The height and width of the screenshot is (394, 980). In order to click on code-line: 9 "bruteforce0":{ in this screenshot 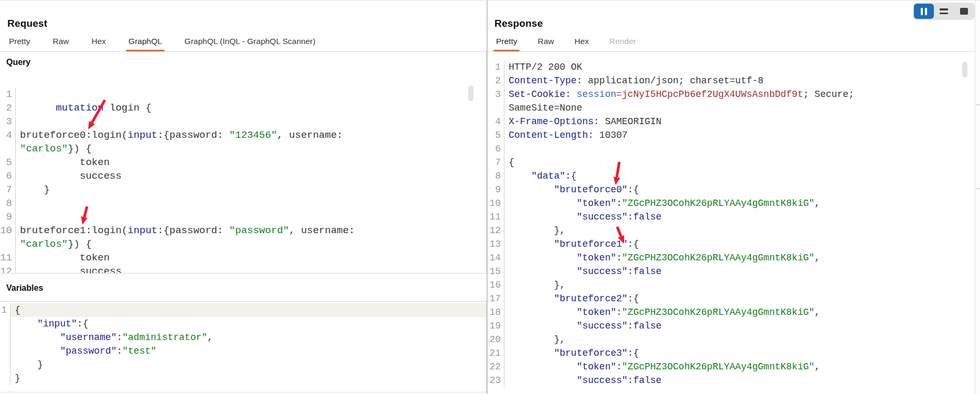, I will do `click(731, 190)`.